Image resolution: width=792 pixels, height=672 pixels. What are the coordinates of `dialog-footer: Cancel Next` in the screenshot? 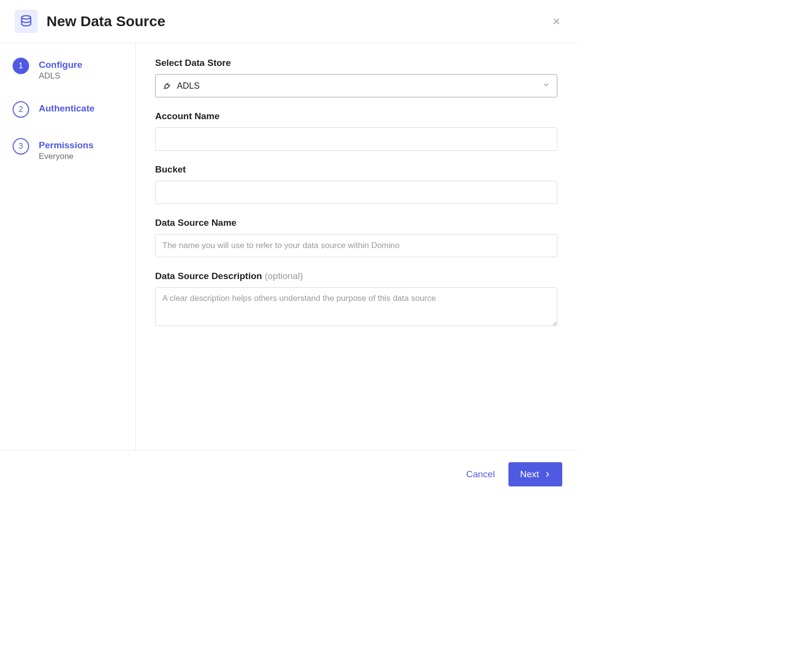 It's located at (288, 470).